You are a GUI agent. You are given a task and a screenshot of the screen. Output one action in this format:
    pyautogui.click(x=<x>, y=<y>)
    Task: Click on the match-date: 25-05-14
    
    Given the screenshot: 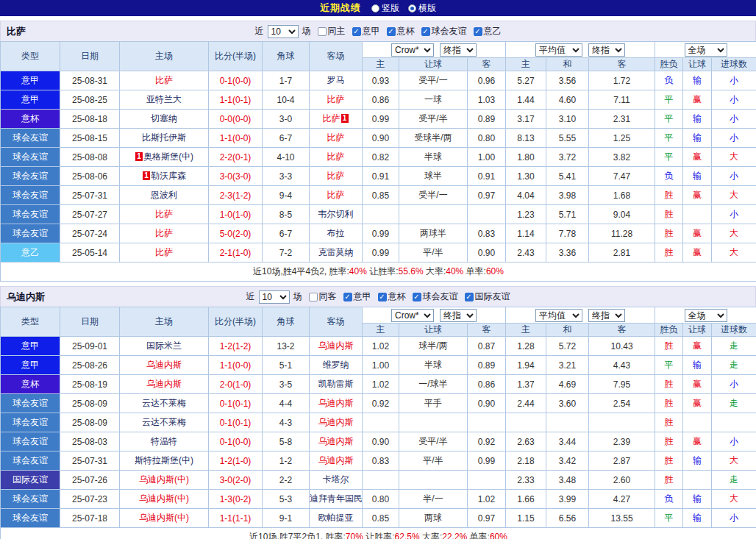 What is the action you would take?
    pyautogui.click(x=90, y=253)
    